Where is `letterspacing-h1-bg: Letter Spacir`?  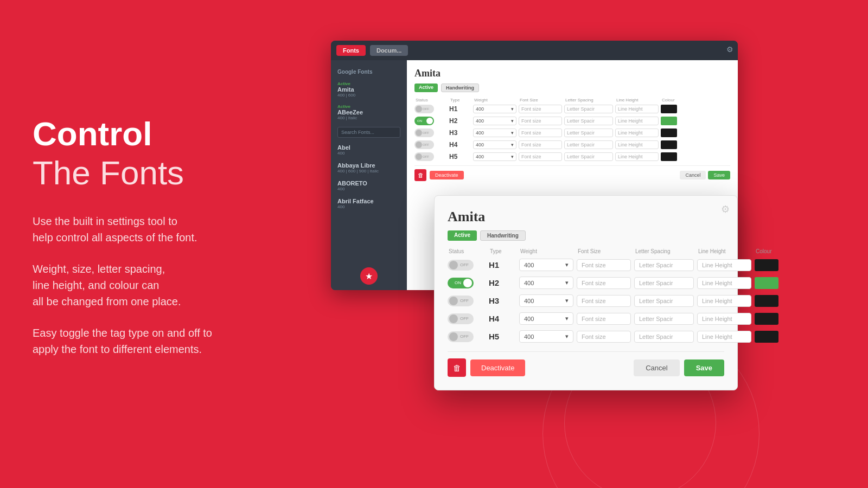 letterspacing-h1-bg: Letter Spacir is located at coordinates (589, 109).